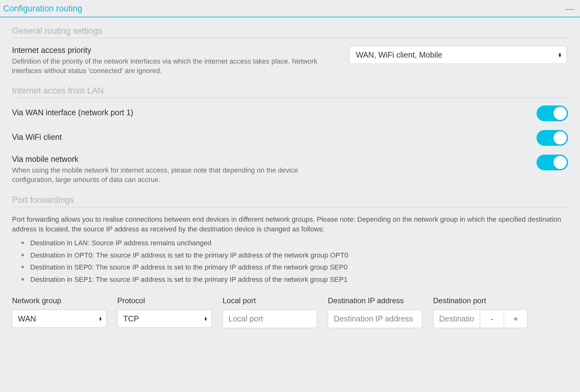  I want to click on collapse-icon: —, so click(571, 9).